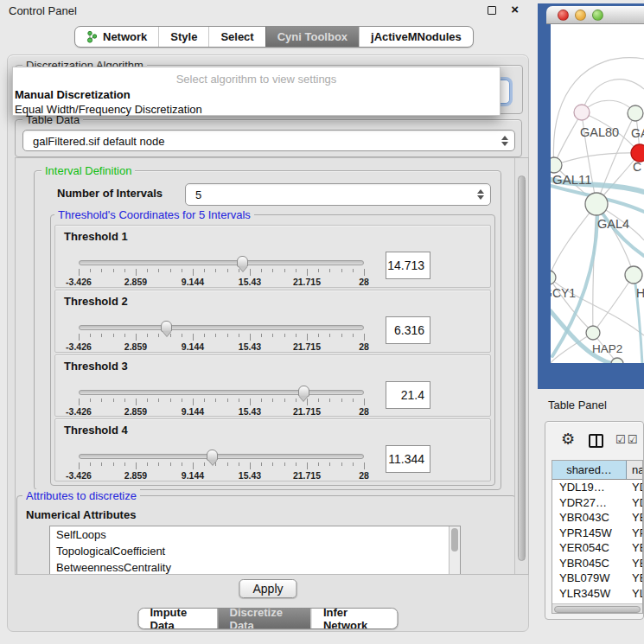 Image resolution: width=644 pixels, height=644 pixels. What do you see at coordinates (597, 548) in the screenshot?
I see `table-row: YER054CYER05` at bounding box center [597, 548].